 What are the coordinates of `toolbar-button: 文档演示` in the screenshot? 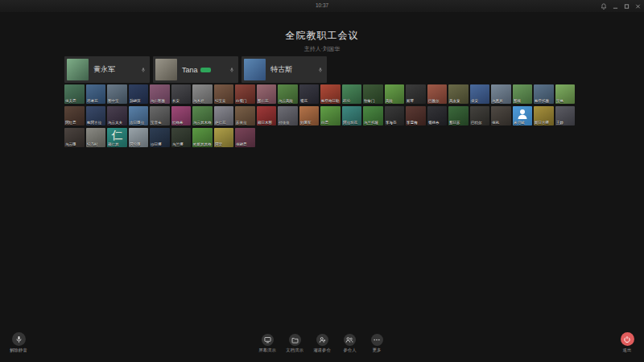 It's located at (295, 346).